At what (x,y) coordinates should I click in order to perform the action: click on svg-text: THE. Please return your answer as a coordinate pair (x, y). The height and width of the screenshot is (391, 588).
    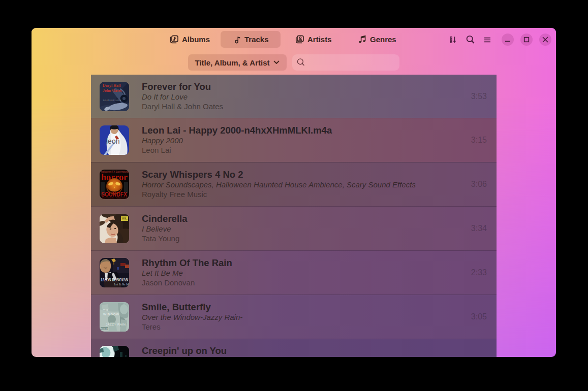
    Looking at the image, I should click on (106, 310).